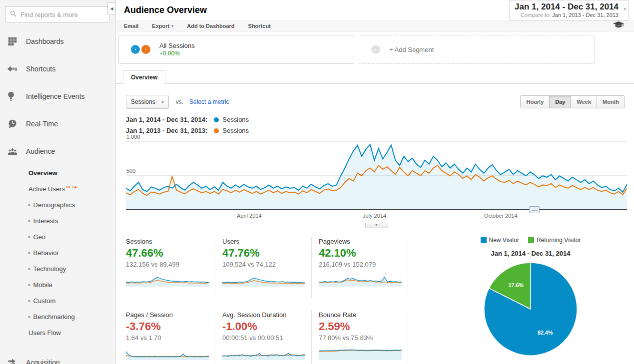  Describe the element at coordinates (611, 102) in the screenshot. I see `granularity-month-button: Month` at that location.